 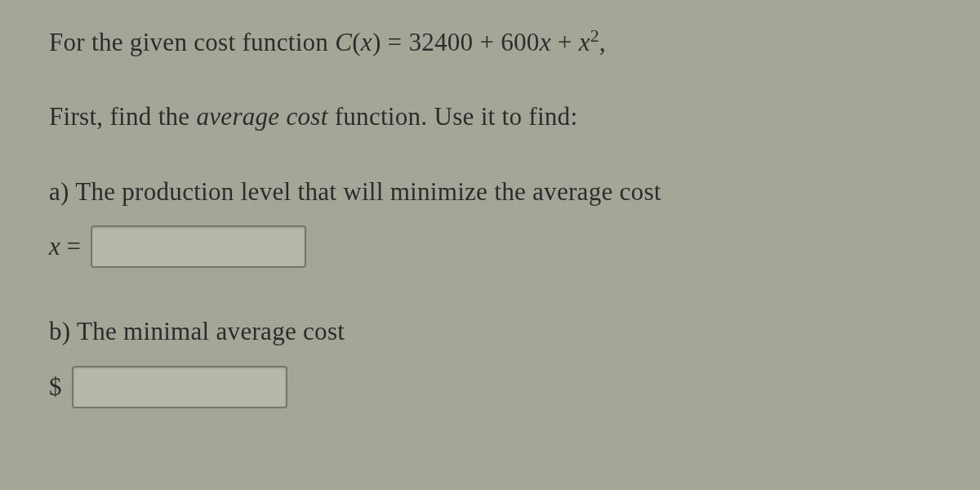 What do you see at coordinates (56, 387) in the screenshot?
I see `part-b-currency: $` at bounding box center [56, 387].